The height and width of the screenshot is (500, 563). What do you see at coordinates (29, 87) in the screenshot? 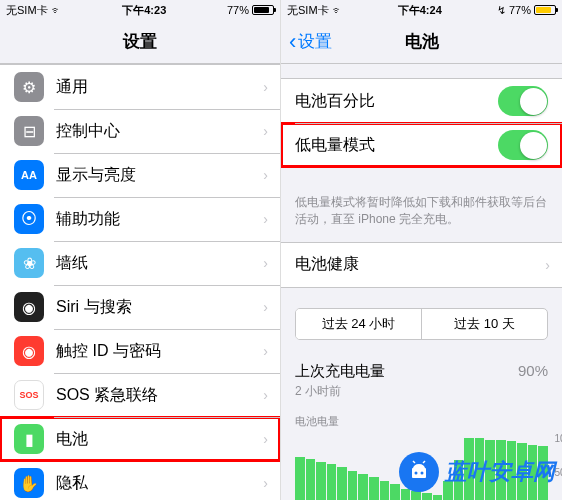
I see `gear-icon: ⚙` at bounding box center [29, 87].